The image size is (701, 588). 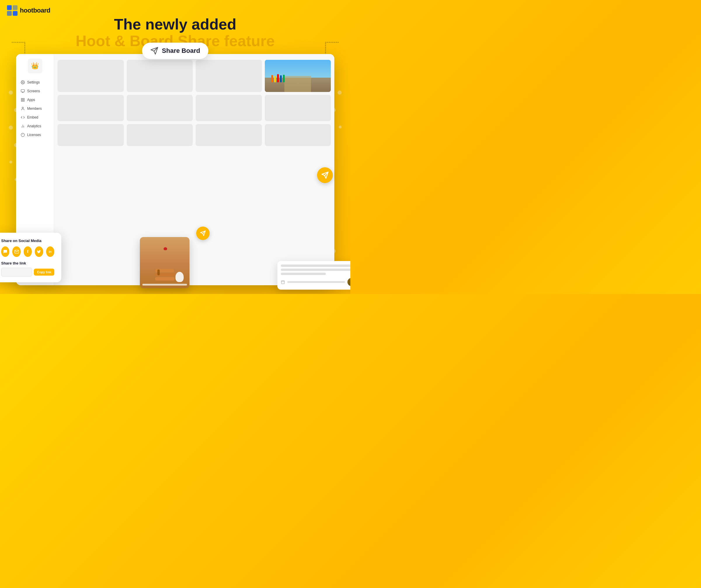 What do you see at coordinates (175, 24) in the screenshot?
I see `headline-line1: The newly added` at bounding box center [175, 24].